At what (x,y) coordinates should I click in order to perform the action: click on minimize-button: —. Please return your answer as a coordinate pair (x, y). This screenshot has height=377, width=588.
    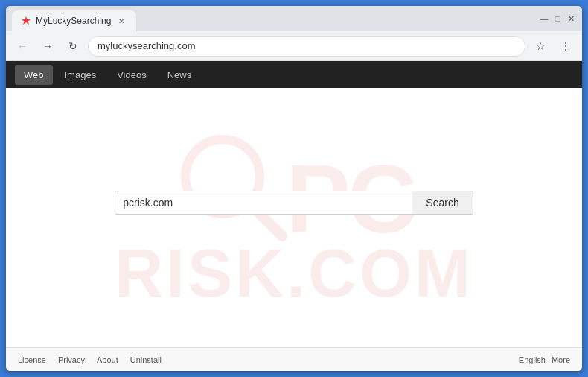
    Looking at the image, I should click on (544, 19).